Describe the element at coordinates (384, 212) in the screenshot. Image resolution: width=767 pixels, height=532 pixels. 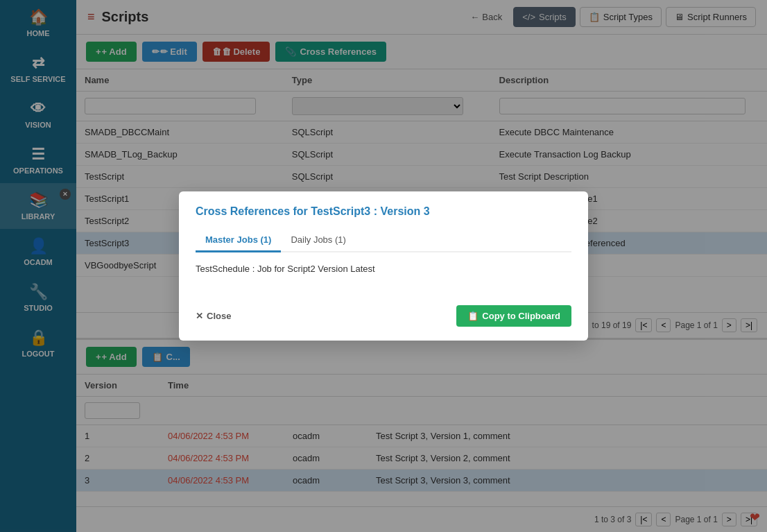
I see `modal-title: Cross References for TestScript3 : Versi…` at that location.